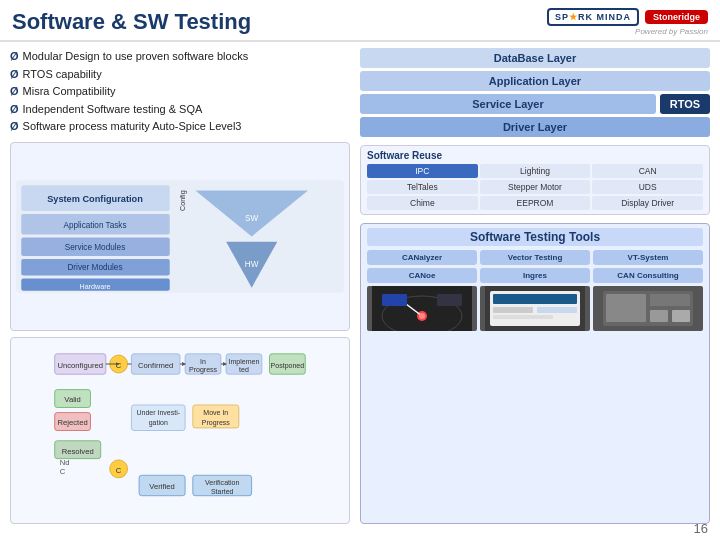  I want to click on svg-text: gation, so click(158, 423).